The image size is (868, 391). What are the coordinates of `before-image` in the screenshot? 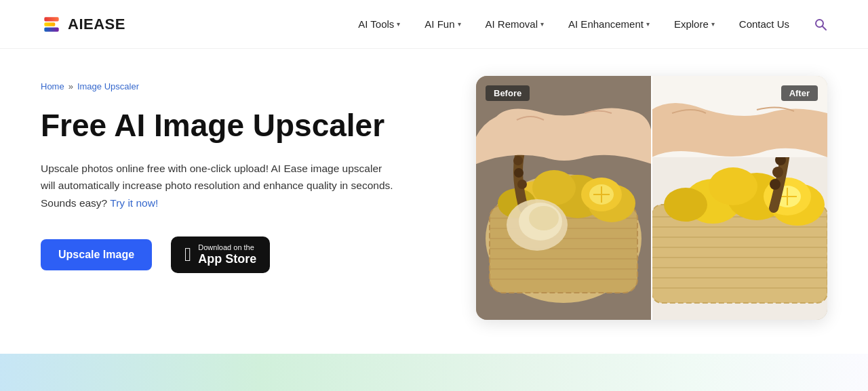 It's located at (564, 198).